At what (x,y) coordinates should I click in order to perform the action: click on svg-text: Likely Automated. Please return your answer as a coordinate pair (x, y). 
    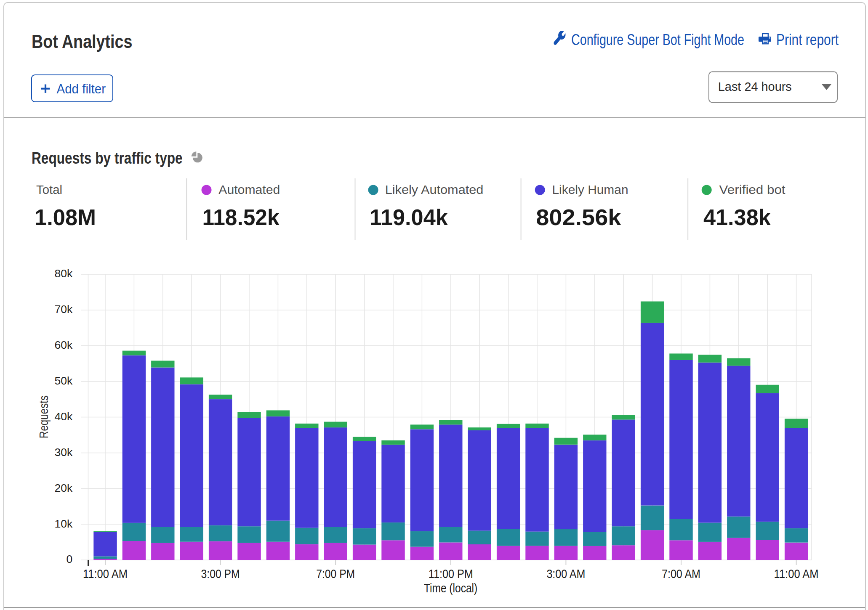
    Looking at the image, I should click on (434, 189).